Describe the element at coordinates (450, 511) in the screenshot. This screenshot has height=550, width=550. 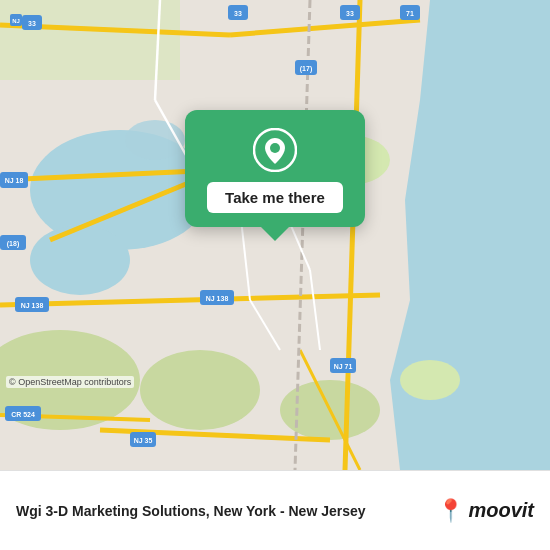
I see `moovit-pin-icon: 📍` at that location.